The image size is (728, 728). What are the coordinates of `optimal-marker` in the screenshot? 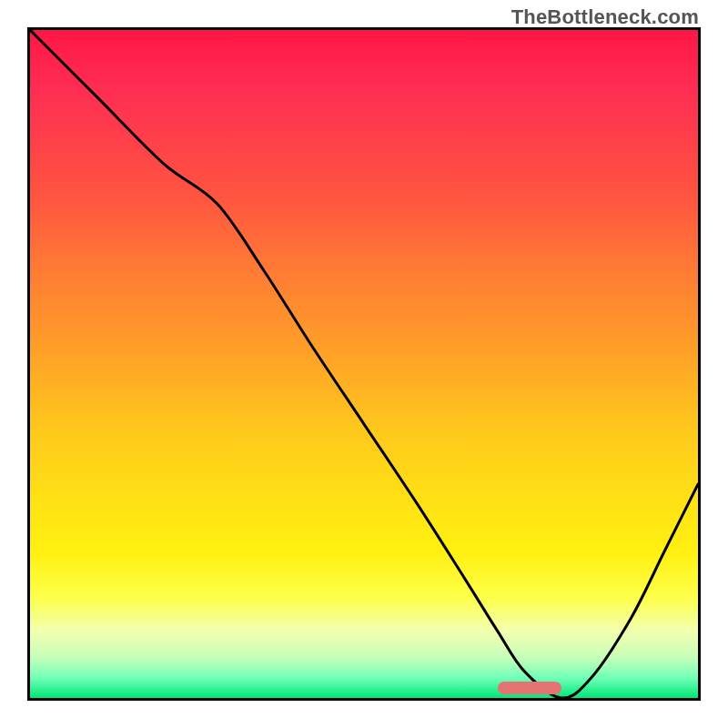 It's located at (530, 688).